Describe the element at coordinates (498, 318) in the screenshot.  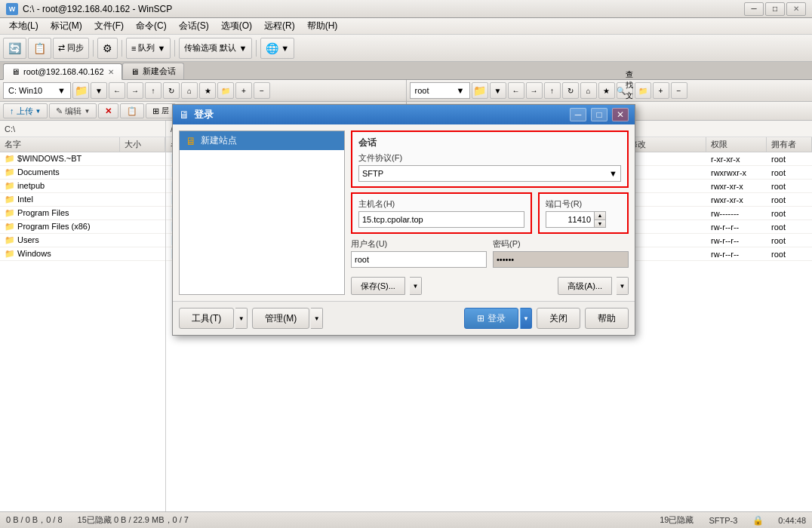
I see `login-btn-group: ⊞ 登录 ▼` at that location.